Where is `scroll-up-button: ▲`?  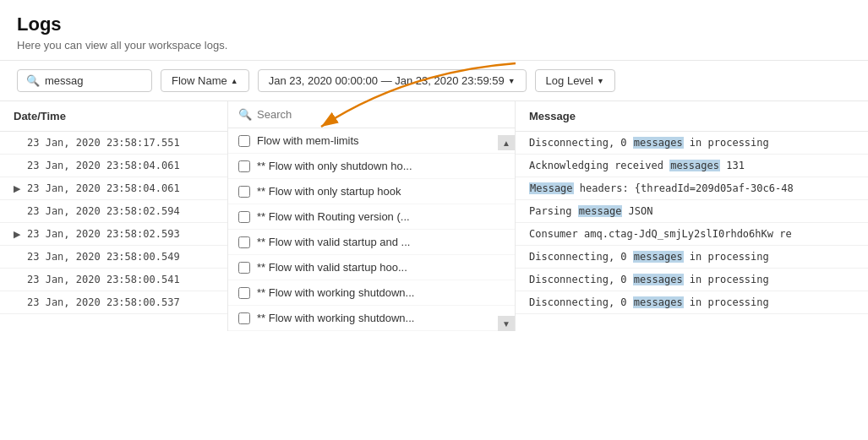 scroll-up-button: ▲ is located at coordinates (506, 143).